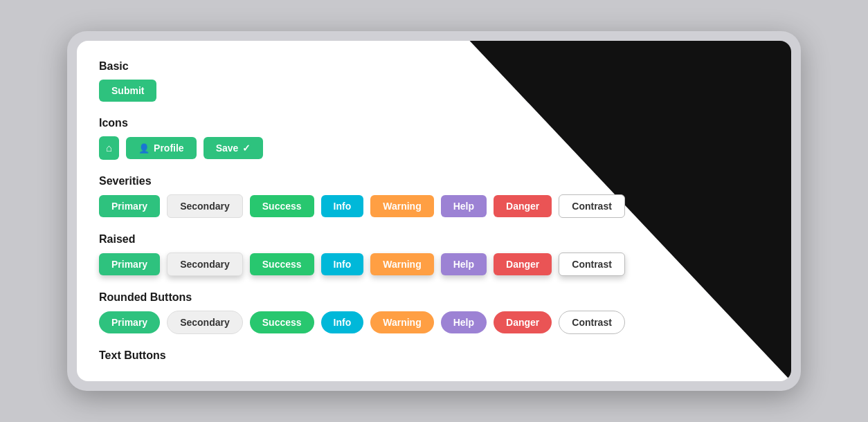  Describe the element at coordinates (129, 206) in the screenshot. I see `primary-severity-button: Primary` at that location.